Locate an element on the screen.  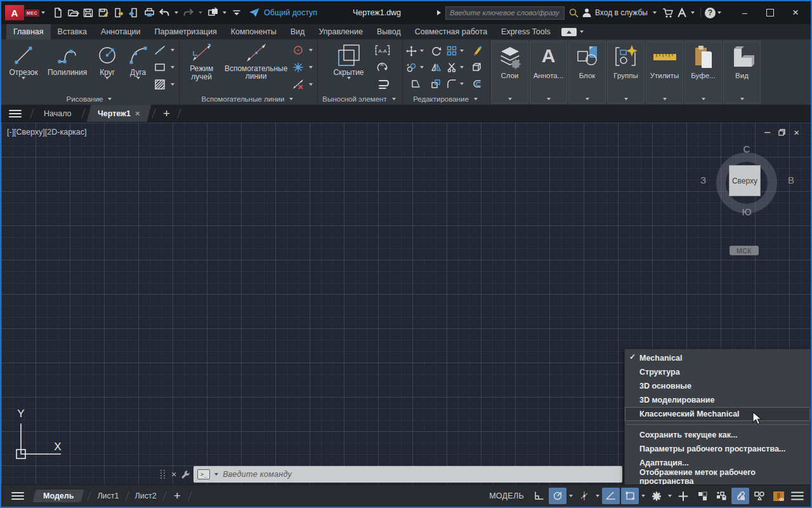
search-expand-arrow-icon is located at coordinates (439, 13).